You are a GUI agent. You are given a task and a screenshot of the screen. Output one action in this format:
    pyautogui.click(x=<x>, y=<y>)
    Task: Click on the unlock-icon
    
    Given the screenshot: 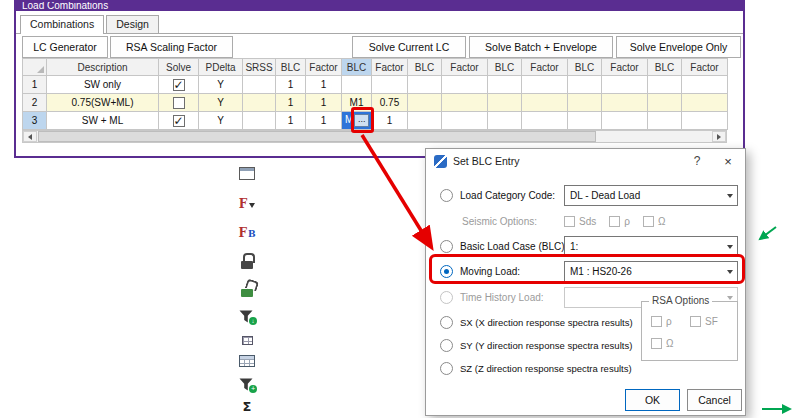 What is the action you would take?
    pyautogui.click(x=247, y=289)
    